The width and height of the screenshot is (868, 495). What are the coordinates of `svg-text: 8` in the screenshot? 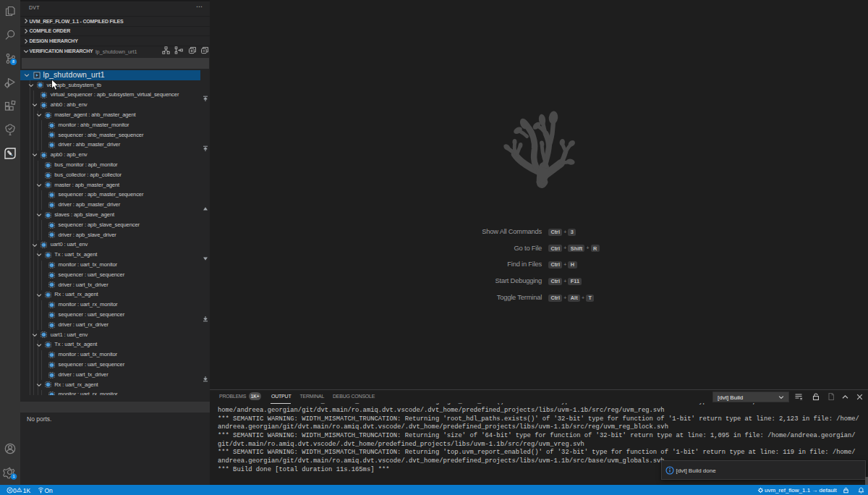 It's located at (13, 62).